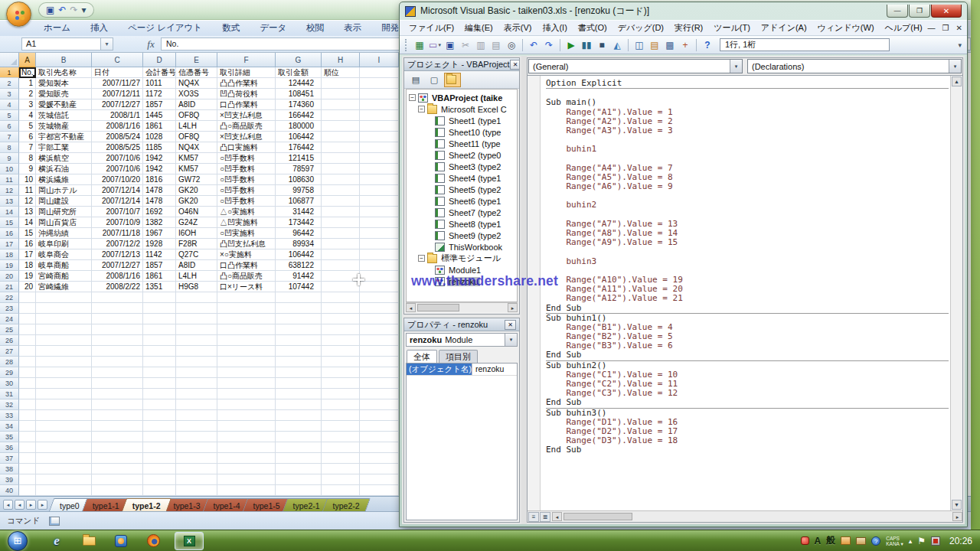 This screenshot has height=551, width=980. Describe the element at coordinates (380, 426) in the screenshot. I see `cell-I34` at that location.